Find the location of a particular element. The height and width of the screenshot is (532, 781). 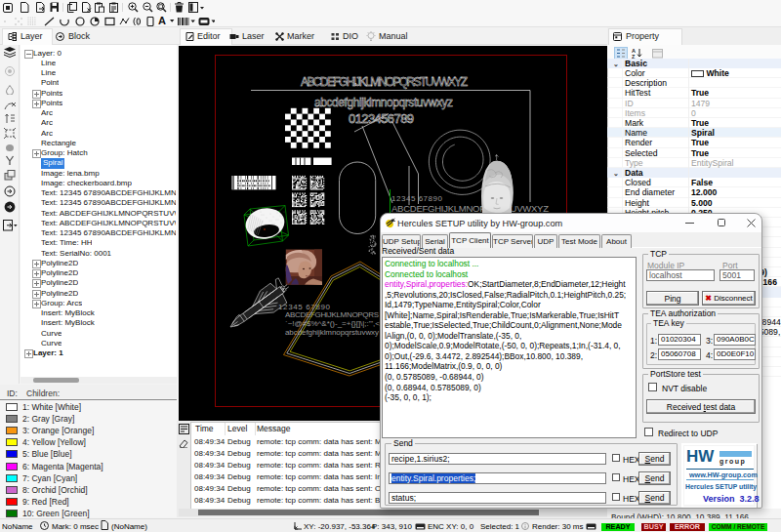

svg-text: abcdefghijklmnopqrstuvwxyz is located at coordinates (384, 102).